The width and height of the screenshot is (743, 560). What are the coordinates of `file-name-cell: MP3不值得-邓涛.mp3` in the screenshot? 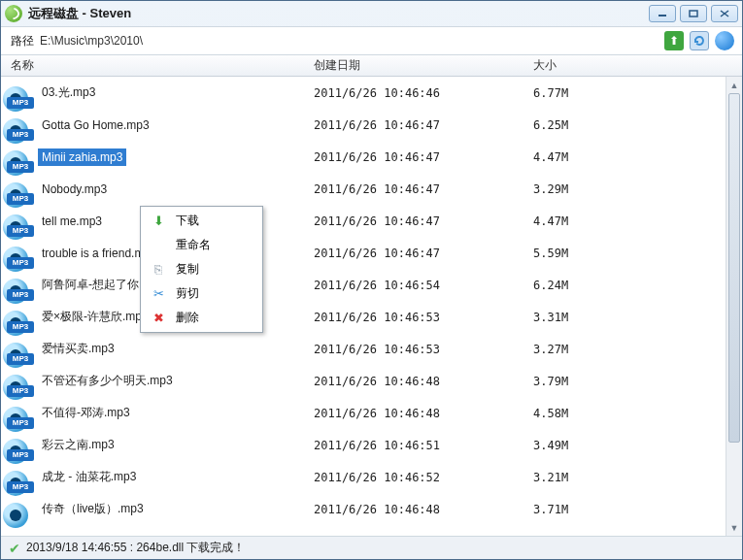 It's located at (157, 413).